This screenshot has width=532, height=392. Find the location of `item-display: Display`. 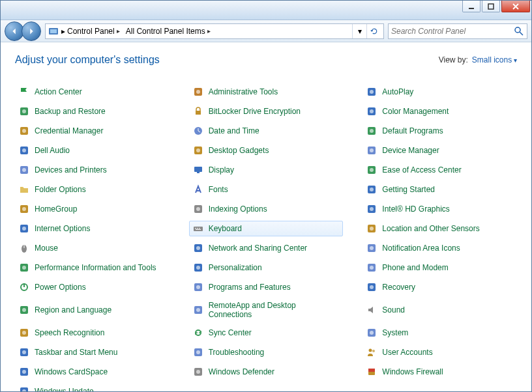

item-display: Display is located at coordinates (266, 170).